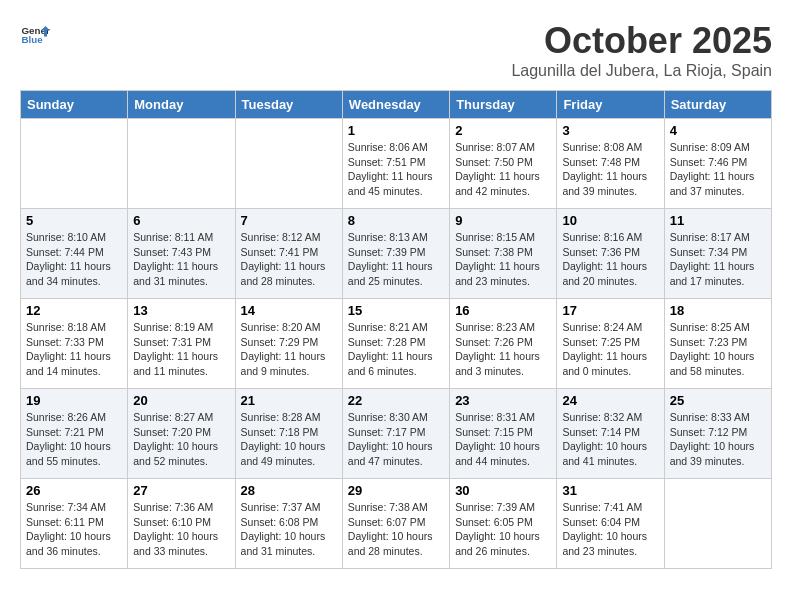 The image size is (792, 612). What do you see at coordinates (396, 530) in the screenshot?
I see `day-info: Sunrise: 7:38 AM Sunset: 6:07 PM Dayligh…` at bounding box center [396, 530].